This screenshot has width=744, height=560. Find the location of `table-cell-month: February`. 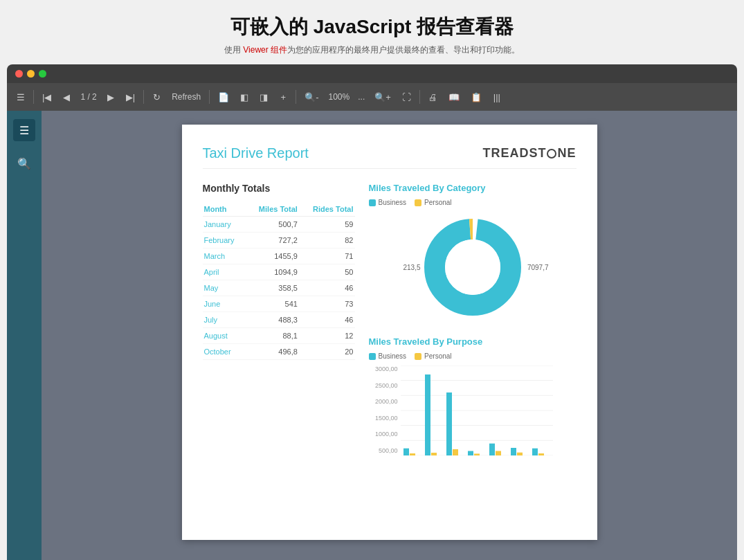

table-cell-month: February is located at coordinates (224, 241).